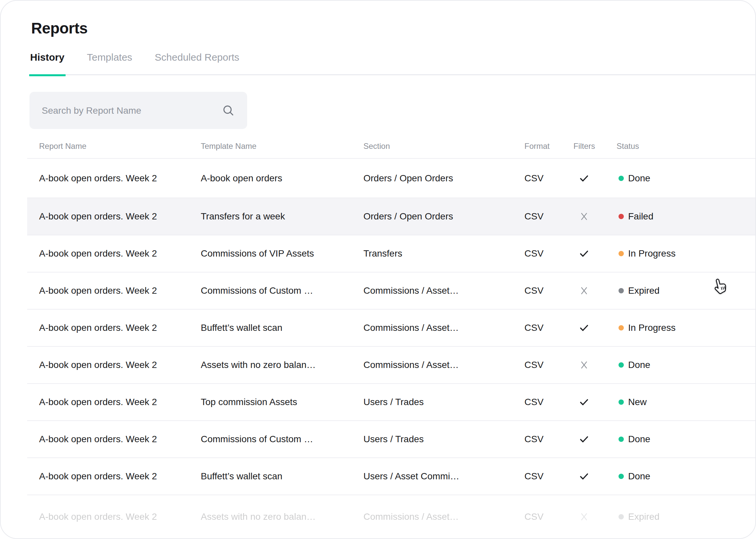 Image resolution: width=756 pixels, height=539 pixels. What do you see at coordinates (652, 254) in the screenshot?
I see `status-label: In Progress` at bounding box center [652, 254].